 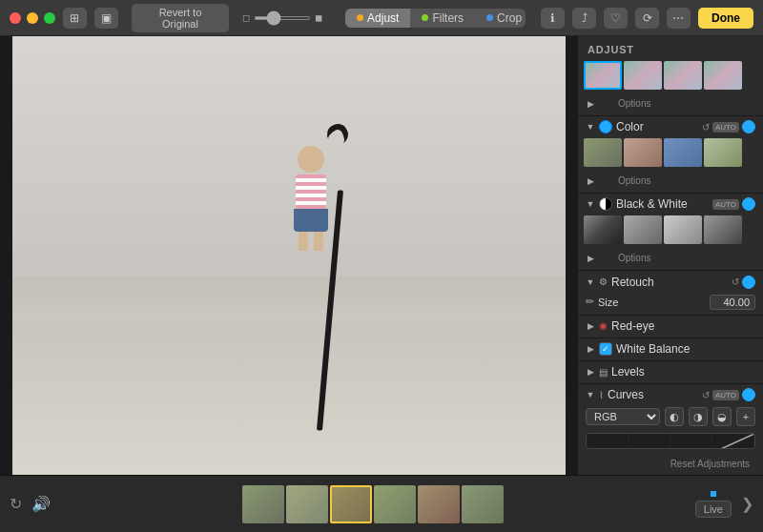 I want to click on bw-auto-badge: AUTO, so click(x=726, y=204).